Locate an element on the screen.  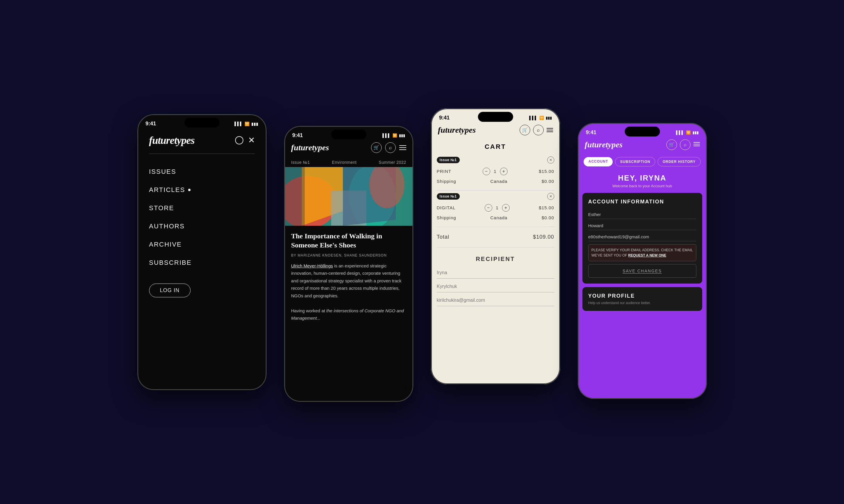
remove-item-1-button: ✕ is located at coordinates (551, 160).